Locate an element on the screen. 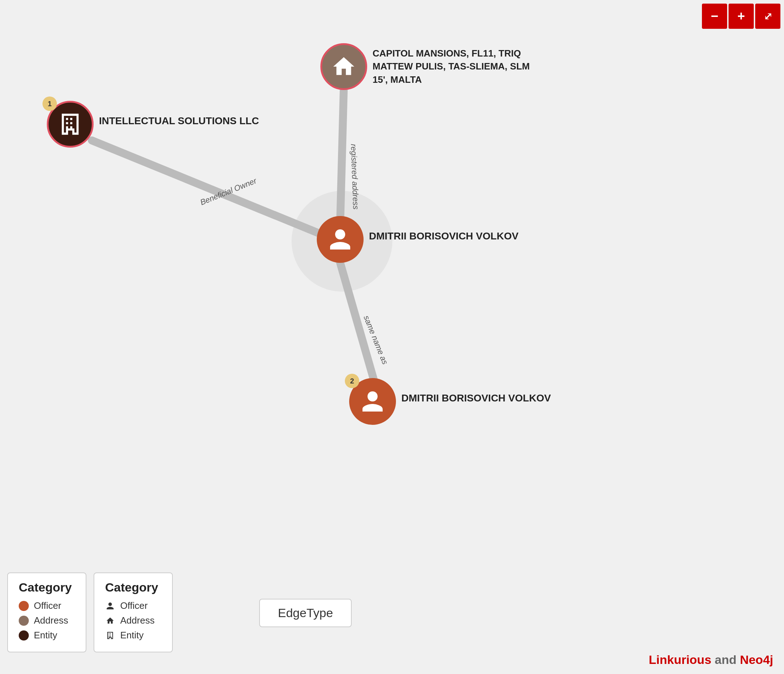 The height and width of the screenshot is (674, 784). node-address: CAPITOL MANSIONS, FL11, TRIQ MATTEW PULI… is located at coordinates (344, 67).